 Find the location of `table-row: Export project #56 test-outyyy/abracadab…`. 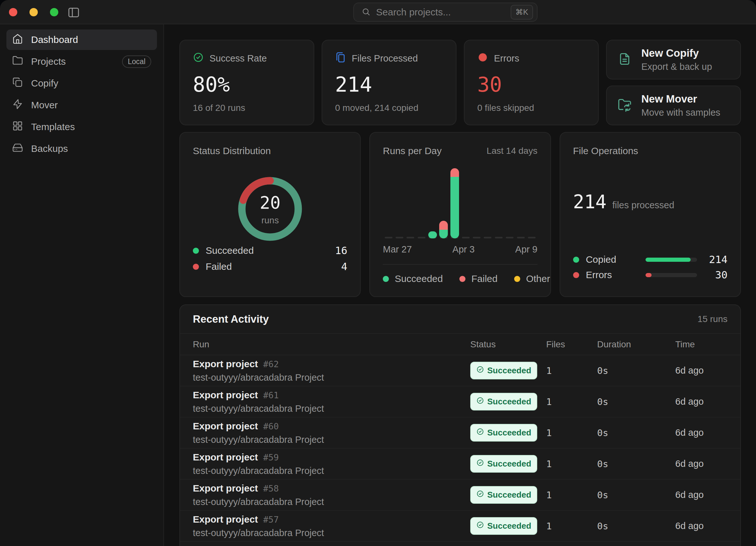

table-row: Export project #56 test-outyyy/abracadab… is located at coordinates (460, 544).